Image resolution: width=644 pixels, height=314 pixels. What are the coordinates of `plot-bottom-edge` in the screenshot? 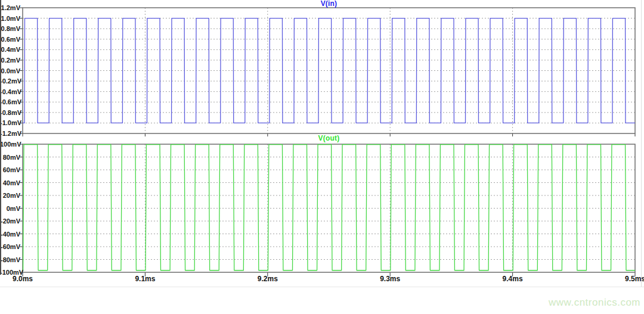 It's located at (322, 287).